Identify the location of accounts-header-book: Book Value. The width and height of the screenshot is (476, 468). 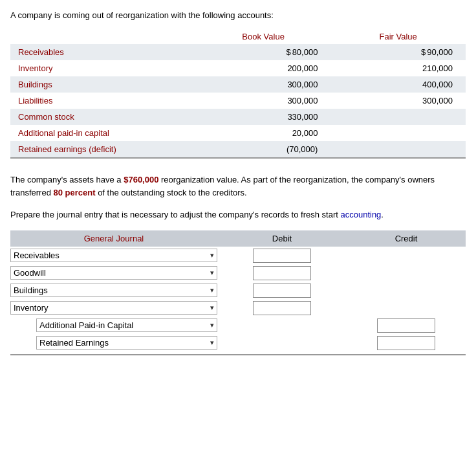
(264, 36).